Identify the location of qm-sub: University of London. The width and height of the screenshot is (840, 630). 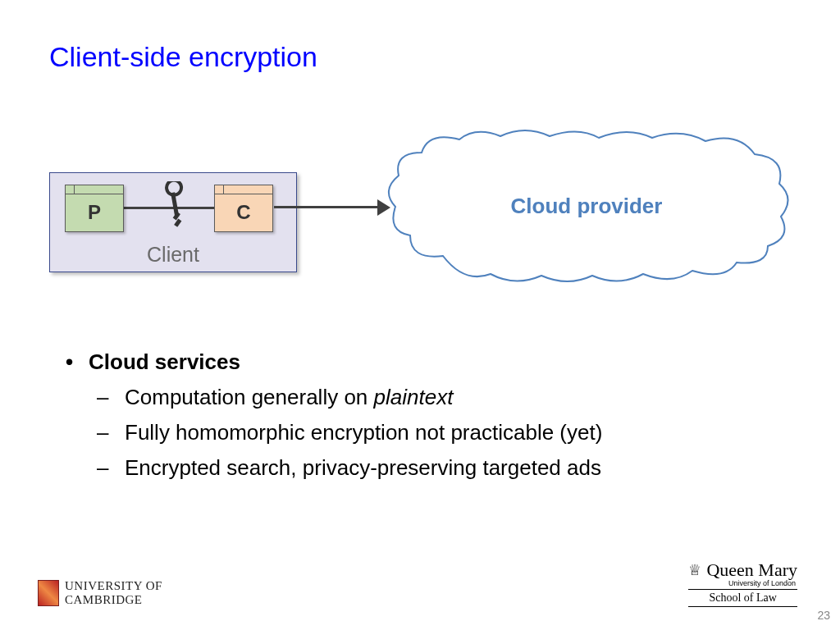
(743, 583).